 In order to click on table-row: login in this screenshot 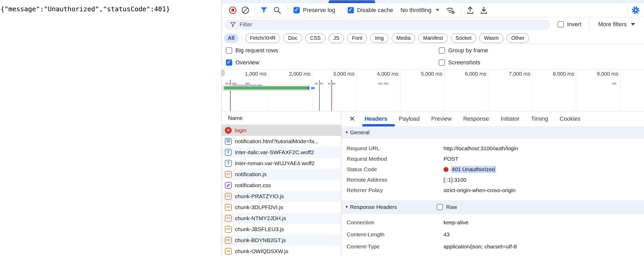, I will do `click(281, 130)`.